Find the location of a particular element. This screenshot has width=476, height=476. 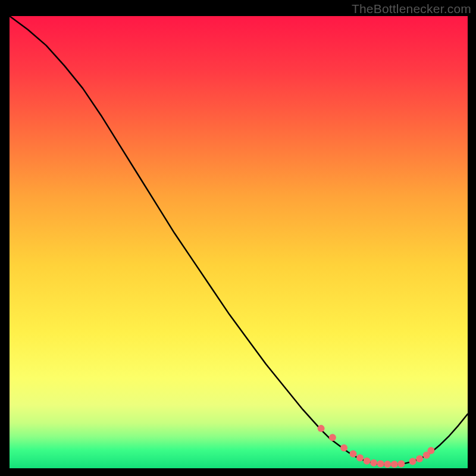

watermark-text: TheBottlenecker.com is located at coordinates (412, 9).